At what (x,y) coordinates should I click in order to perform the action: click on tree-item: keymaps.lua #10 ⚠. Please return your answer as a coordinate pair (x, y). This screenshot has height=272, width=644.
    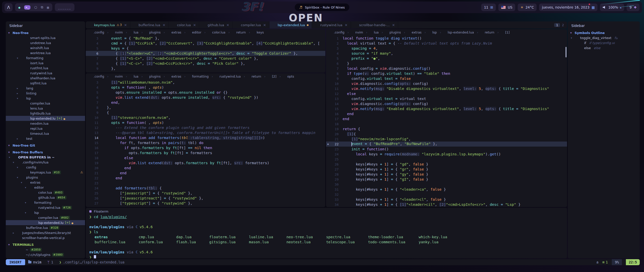
    Looking at the image, I should click on (45, 172).